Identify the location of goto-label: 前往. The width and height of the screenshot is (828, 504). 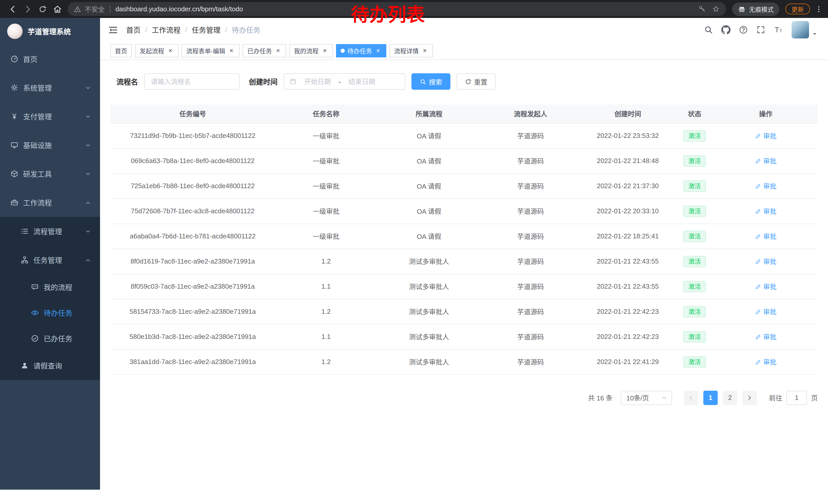
(776, 398).